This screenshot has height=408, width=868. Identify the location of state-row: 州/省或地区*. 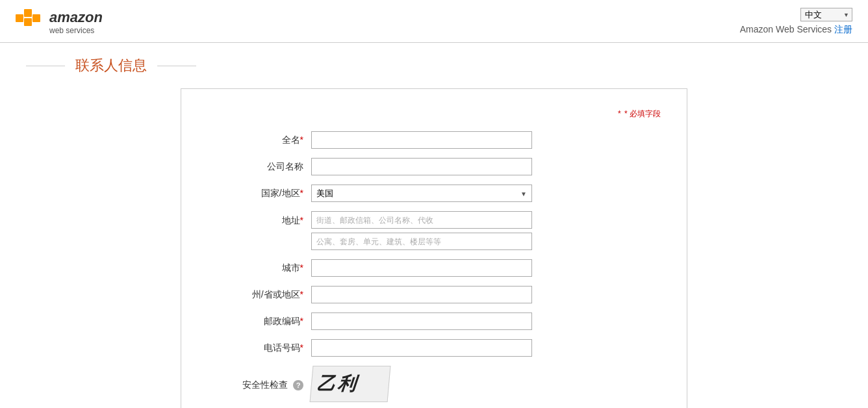
(434, 295).